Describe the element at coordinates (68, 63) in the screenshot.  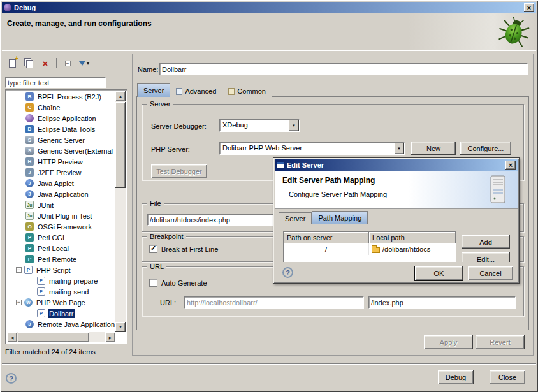
I see `collapse-all-button` at that location.